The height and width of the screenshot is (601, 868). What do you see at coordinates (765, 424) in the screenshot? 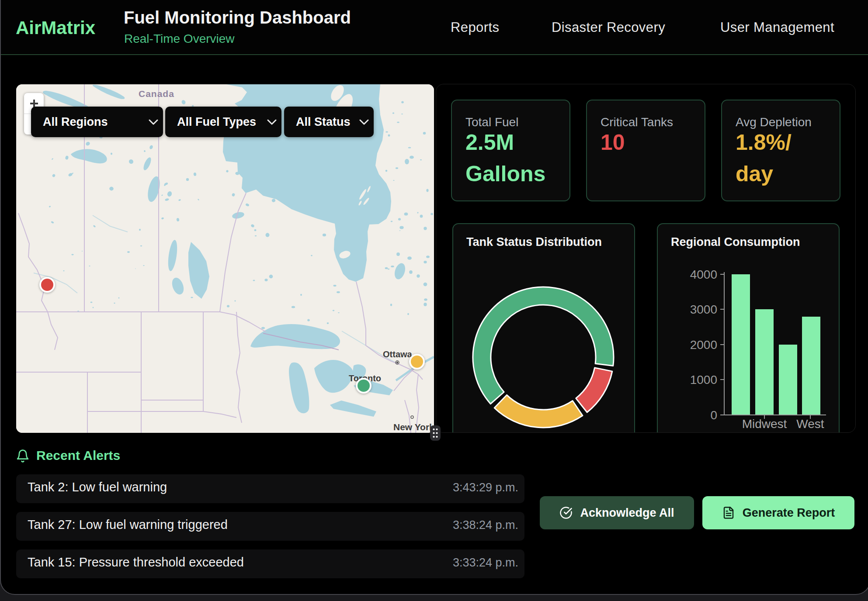
I see `svg-text: Midwest` at bounding box center [765, 424].